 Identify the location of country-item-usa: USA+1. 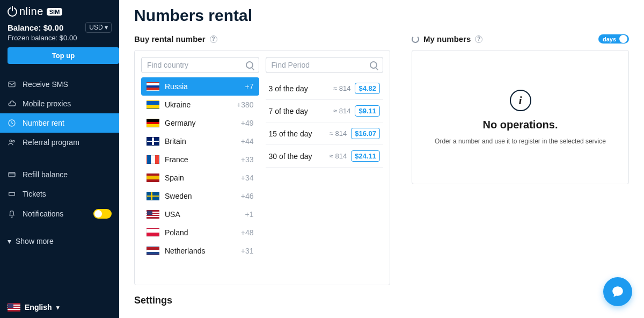
(200, 214).